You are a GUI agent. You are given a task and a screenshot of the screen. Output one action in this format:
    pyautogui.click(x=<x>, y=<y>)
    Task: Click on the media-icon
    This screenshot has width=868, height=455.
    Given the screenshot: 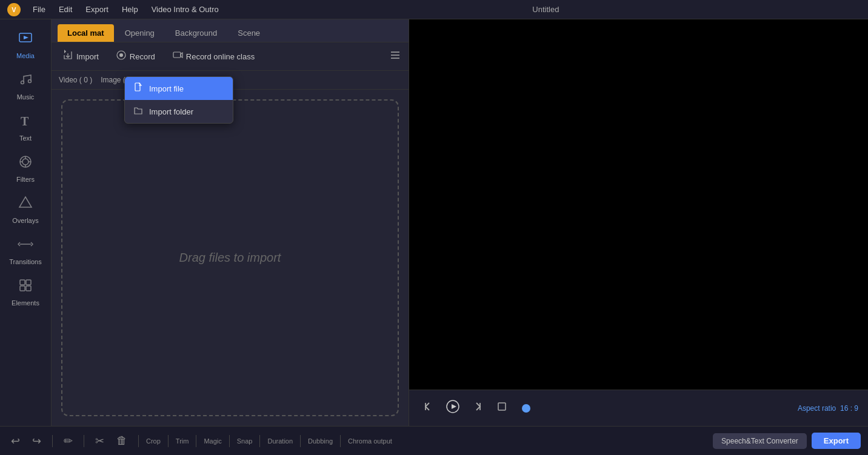 What is the action you would take?
    pyautogui.click(x=25, y=40)
    